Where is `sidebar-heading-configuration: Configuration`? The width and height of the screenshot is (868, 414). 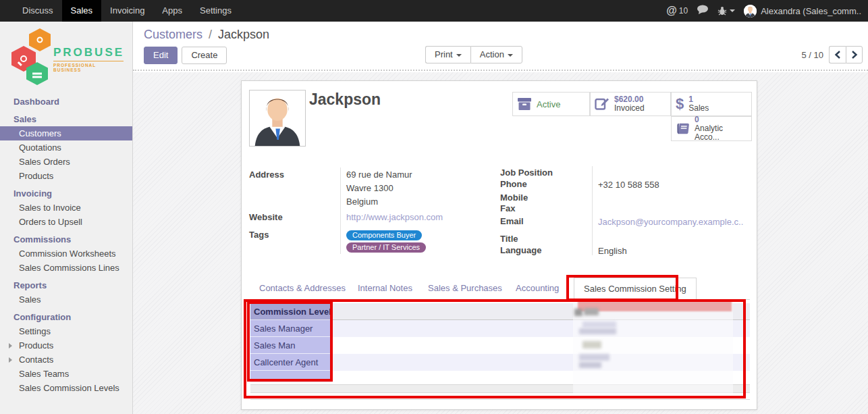 sidebar-heading-configuration: Configuration is located at coordinates (66, 317).